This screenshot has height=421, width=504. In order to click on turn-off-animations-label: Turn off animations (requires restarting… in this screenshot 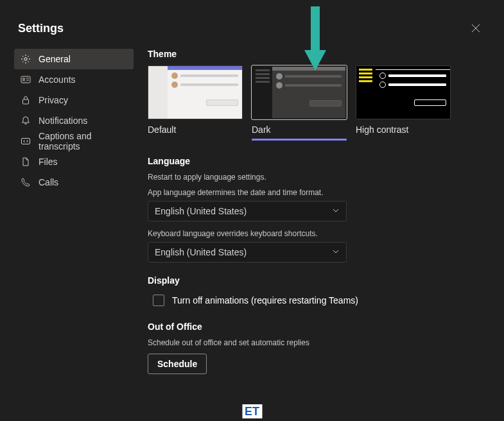, I will do `click(265, 300)`.